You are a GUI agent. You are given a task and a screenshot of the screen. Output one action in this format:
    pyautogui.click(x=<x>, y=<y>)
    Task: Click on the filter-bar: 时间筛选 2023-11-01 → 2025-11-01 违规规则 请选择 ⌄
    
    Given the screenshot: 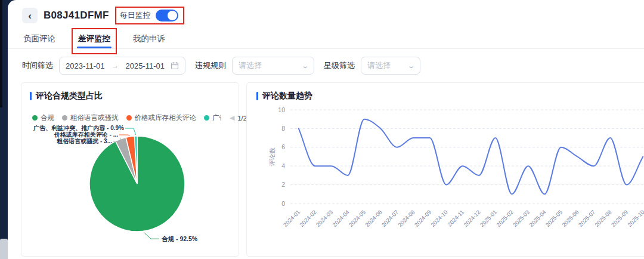 What is the action you would take?
    pyautogui.click(x=326, y=62)
    